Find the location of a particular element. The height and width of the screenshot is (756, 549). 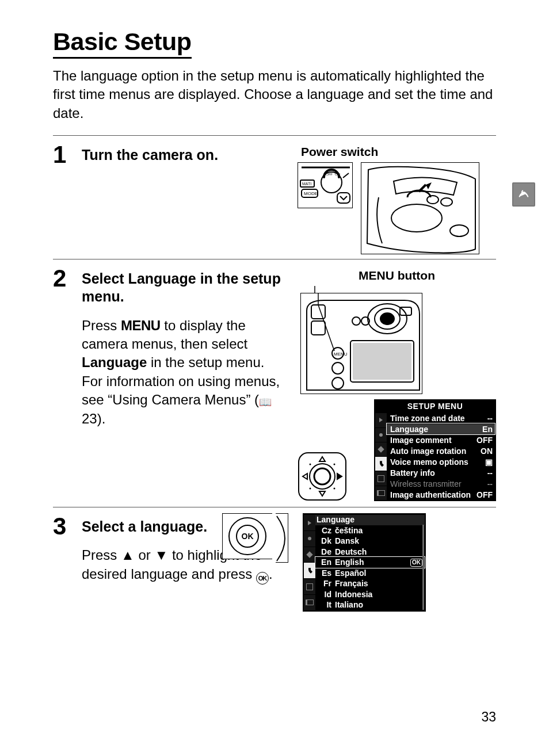

step-heading: Turn the camera on. is located at coordinates (183, 155).